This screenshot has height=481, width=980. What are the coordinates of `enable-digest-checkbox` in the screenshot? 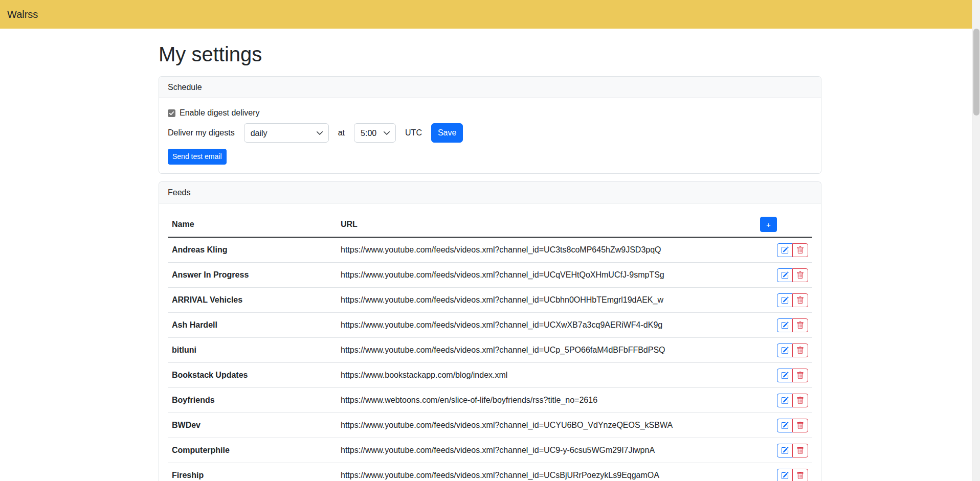 It's located at (172, 113).